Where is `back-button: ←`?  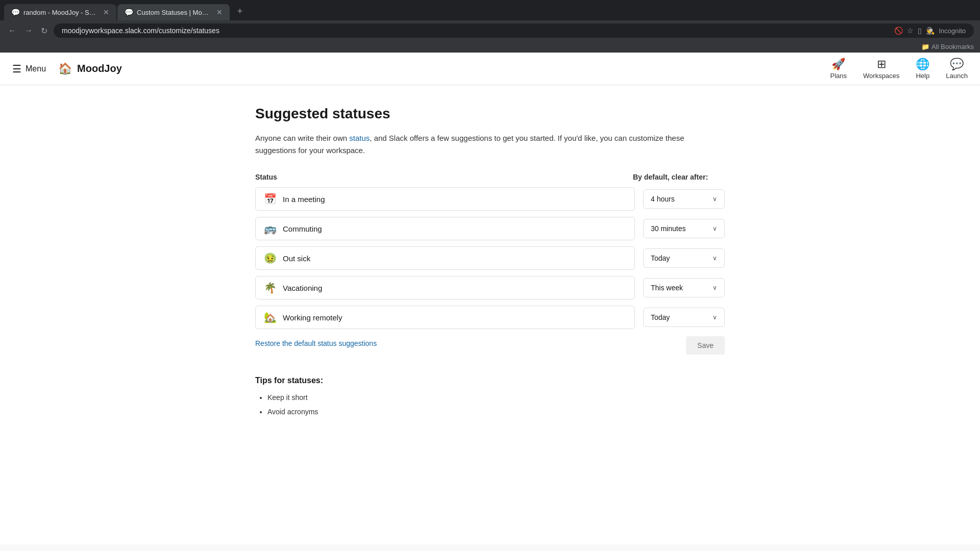 back-button: ← is located at coordinates (12, 31).